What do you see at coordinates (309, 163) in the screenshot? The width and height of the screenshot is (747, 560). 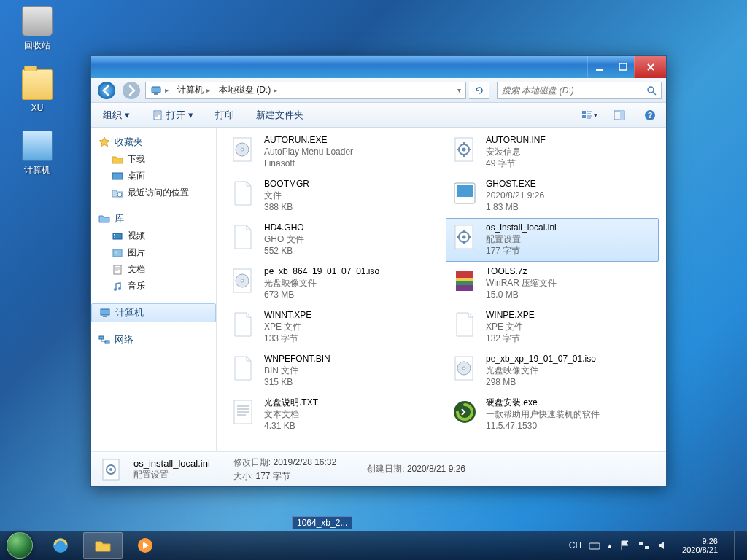 I see `file-detail: Linasoft` at bounding box center [309, 163].